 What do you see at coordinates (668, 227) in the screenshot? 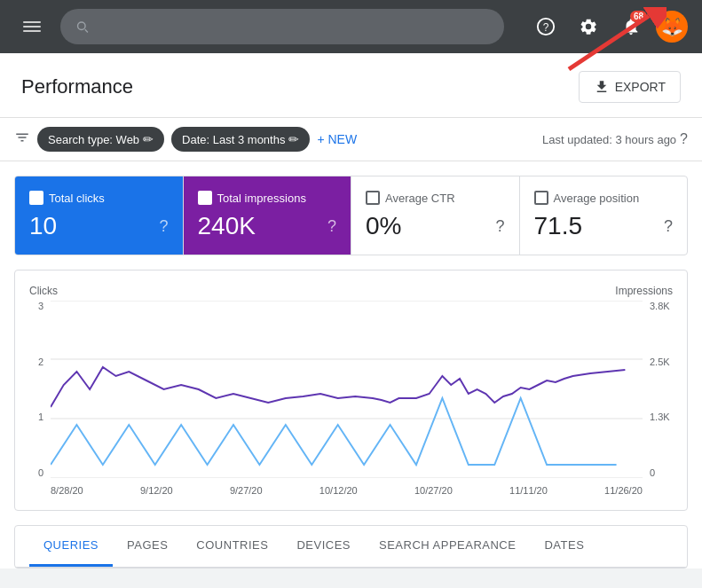
I see `position-help-icon: ?` at bounding box center [668, 227].